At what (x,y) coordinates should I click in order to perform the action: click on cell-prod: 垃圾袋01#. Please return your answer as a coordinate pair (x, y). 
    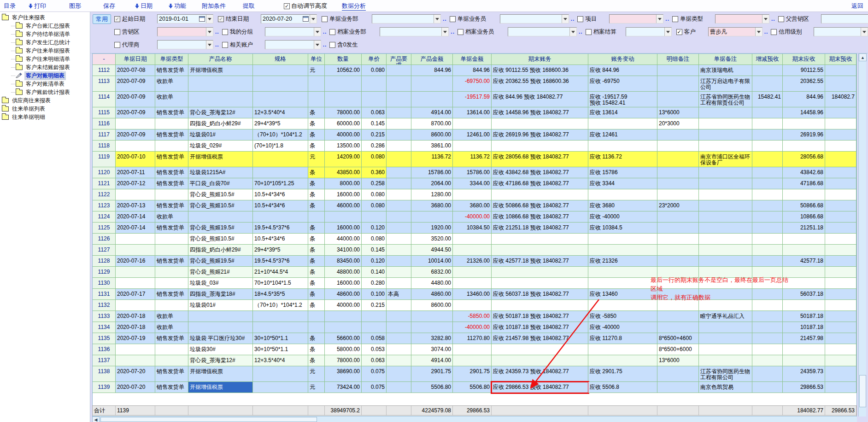
    Looking at the image, I should click on (221, 135).